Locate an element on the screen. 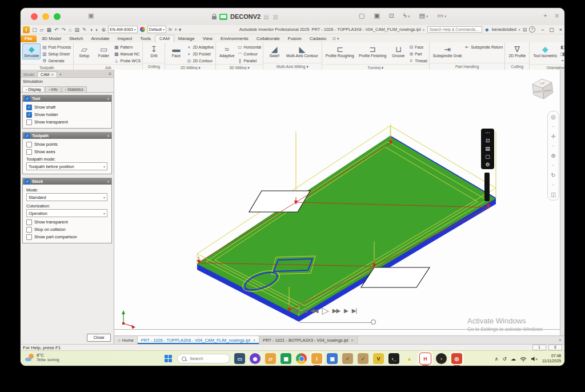 This screenshot has height=392, width=585. ribbon-tab-manage: Manage is located at coordinates (186, 39).